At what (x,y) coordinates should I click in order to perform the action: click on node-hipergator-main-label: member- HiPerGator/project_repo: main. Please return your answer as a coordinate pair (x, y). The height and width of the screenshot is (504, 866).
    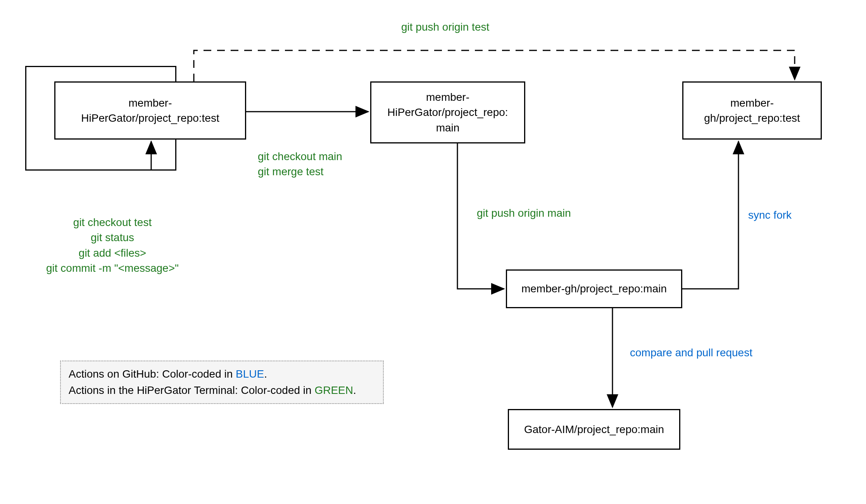
    Looking at the image, I should click on (447, 112).